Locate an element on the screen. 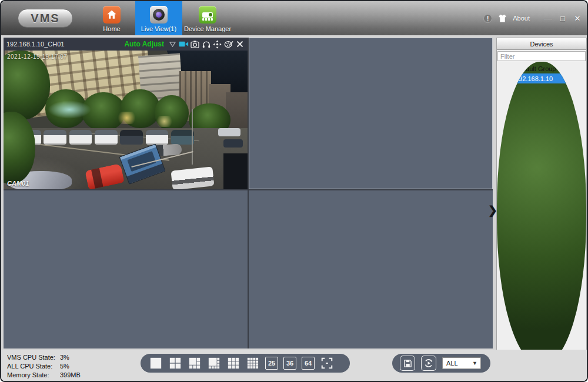 This screenshot has height=382, width=588. status-label: Memory State: is located at coordinates (34, 375).